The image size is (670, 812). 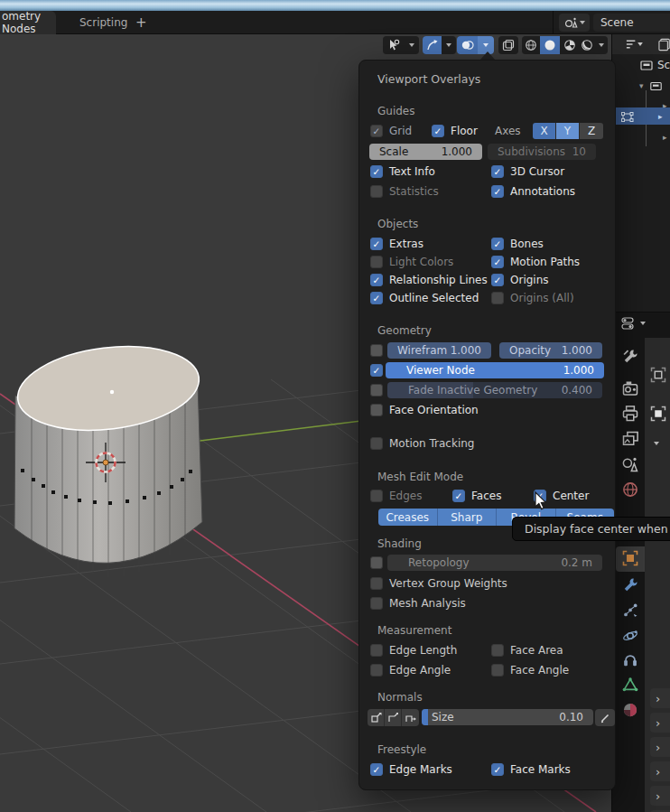 I want to click on tab-render-properties, so click(x=630, y=388).